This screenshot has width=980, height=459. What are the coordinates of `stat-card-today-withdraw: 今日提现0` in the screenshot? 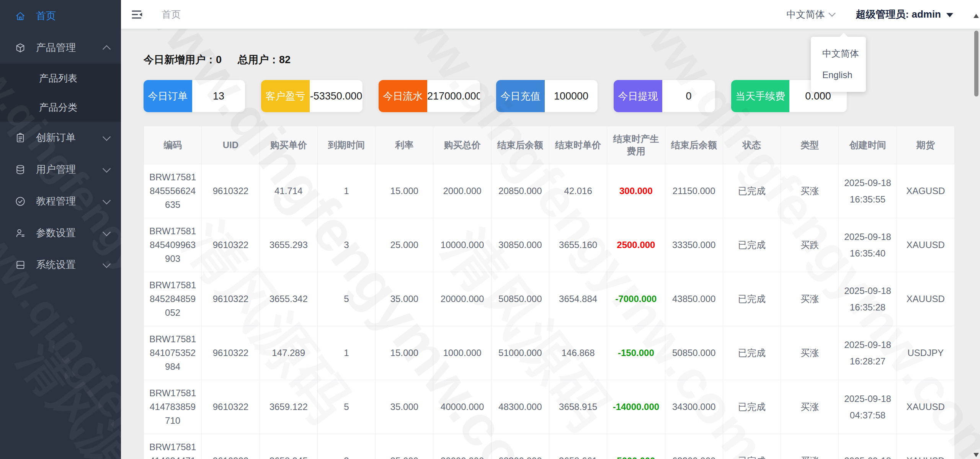 It's located at (665, 96).